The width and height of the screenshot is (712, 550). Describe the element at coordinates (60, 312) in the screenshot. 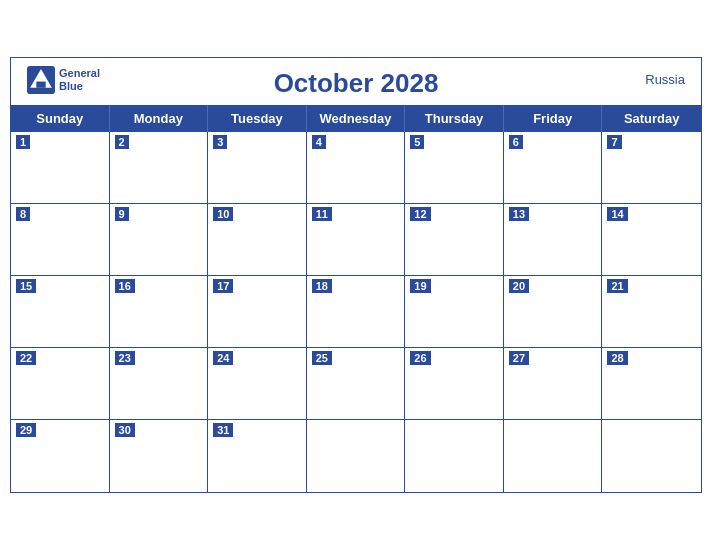

I see `day-cell-15: 15` at that location.